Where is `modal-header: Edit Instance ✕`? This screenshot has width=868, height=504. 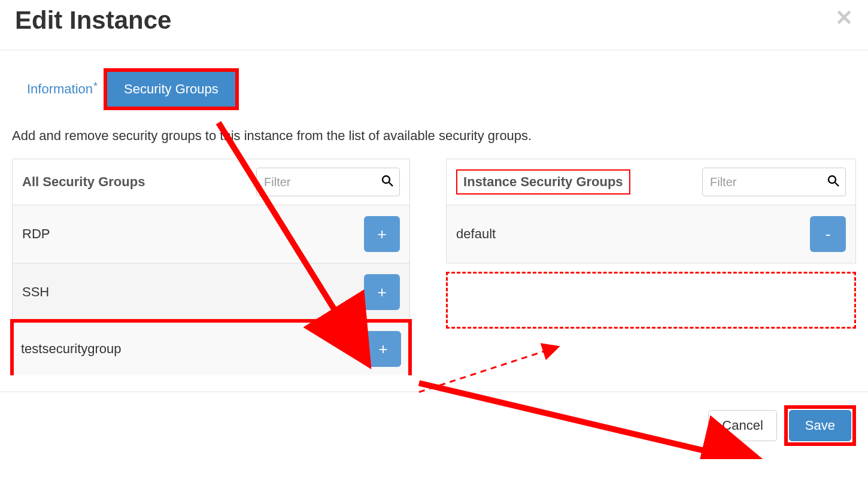
modal-header: Edit Instance ✕ is located at coordinates (434, 25).